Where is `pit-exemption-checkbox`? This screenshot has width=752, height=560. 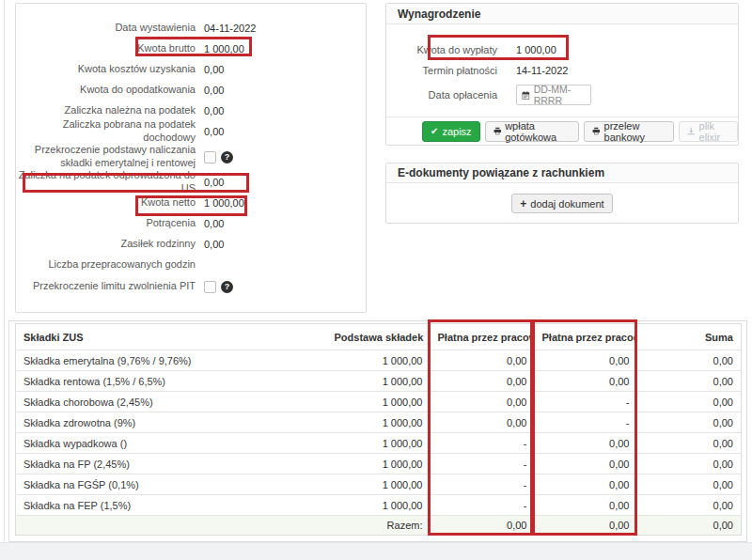 pit-exemption-checkbox is located at coordinates (211, 288).